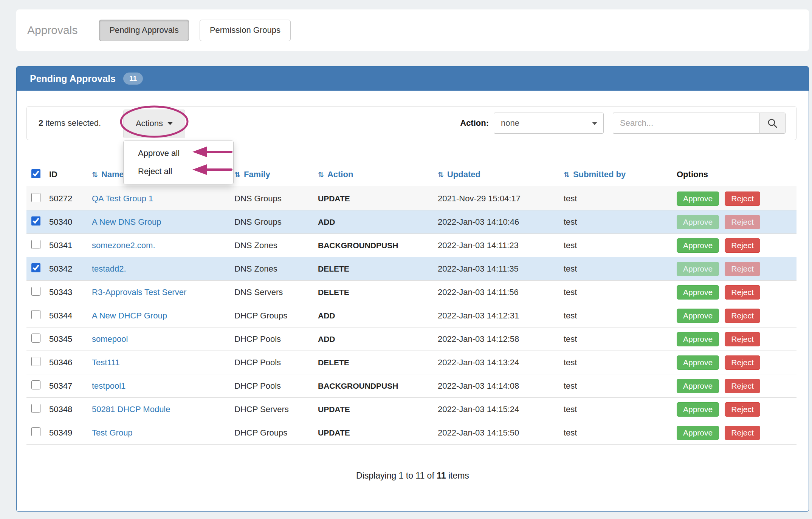 The height and width of the screenshot is (519, 812). I want to click on tab-pending-approvals: Pending Approvals, so click(144, 30).